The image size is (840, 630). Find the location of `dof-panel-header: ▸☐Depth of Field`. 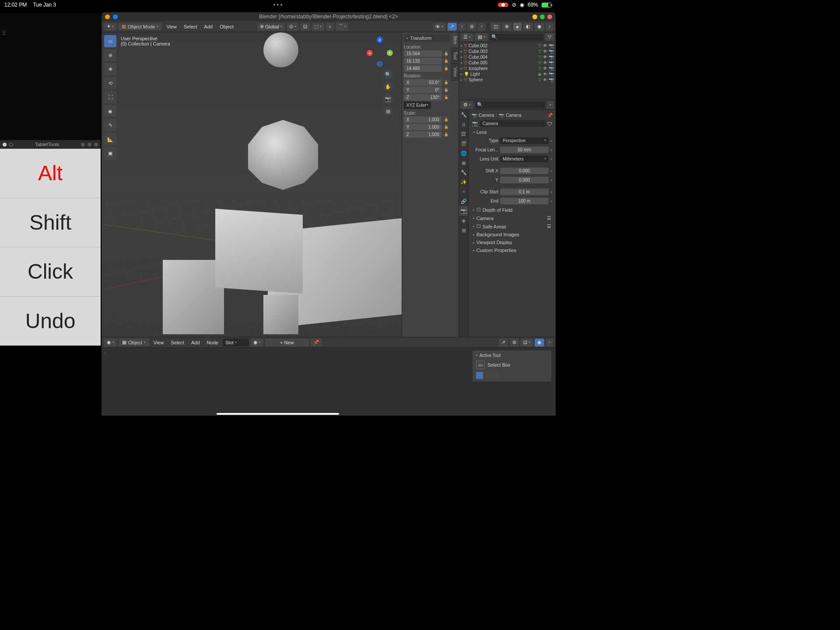

dof-panel-header: ▸☐Depth of Field is located at coordinates (512, 210).